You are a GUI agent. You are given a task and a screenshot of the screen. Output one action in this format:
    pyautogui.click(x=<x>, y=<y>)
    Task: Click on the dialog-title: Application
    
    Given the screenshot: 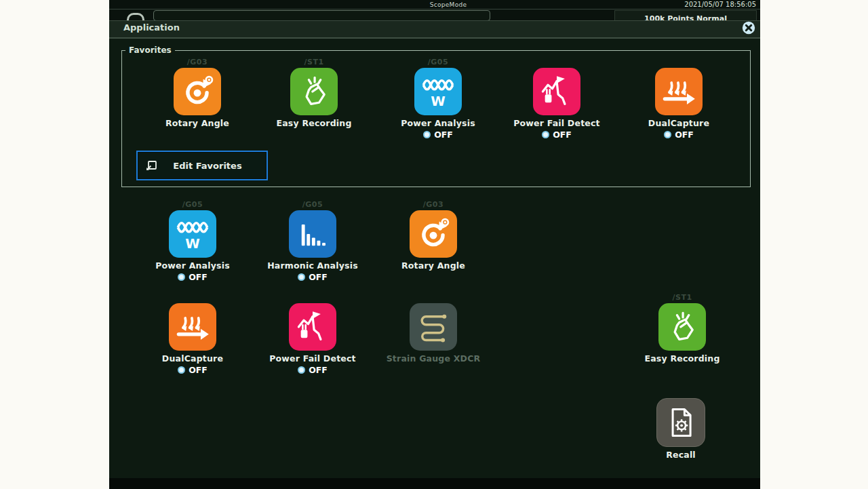 What is the action you would take?
    pyautogui.click(x=152, y=27)
    